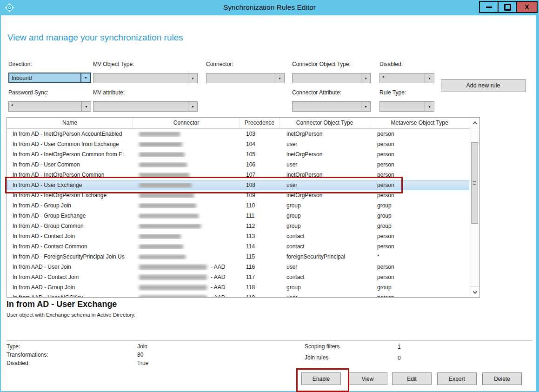  What do you see at coordinates (243, 123) in the screenshot?
I see `table-header-row: Name Connector Precedence Connector Obje…` at bounding box center [243, 123].